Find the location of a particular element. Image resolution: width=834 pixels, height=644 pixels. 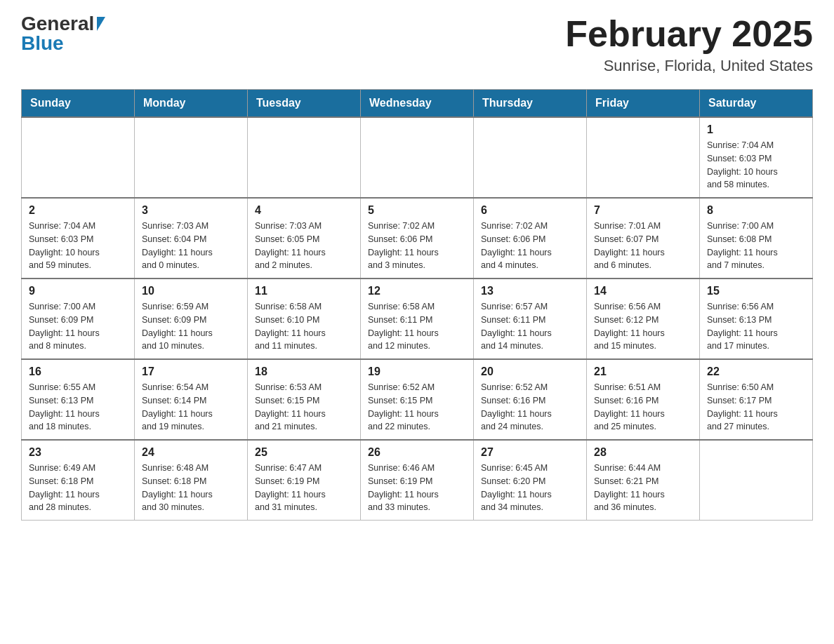

page-header: General Blue February 2025 Sunrise, Flor… is located at coordinates (417, 45).